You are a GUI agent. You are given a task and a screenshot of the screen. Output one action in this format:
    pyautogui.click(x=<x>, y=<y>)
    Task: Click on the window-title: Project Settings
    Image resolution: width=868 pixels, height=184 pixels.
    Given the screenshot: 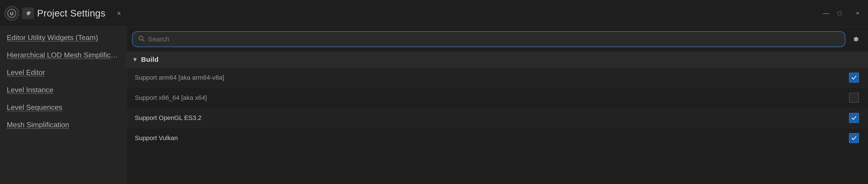 What is the action you would take?
    pyautogui.click(x=71, y=13)
    